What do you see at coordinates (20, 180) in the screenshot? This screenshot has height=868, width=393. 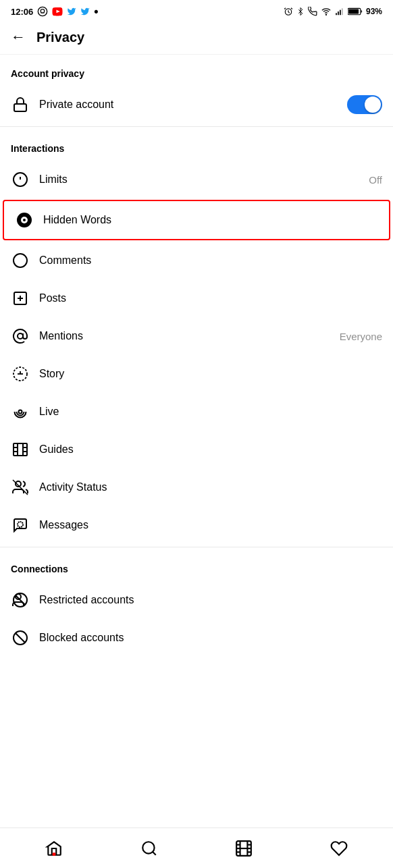 I see `limits-icon` at bounding box center [20, 180].